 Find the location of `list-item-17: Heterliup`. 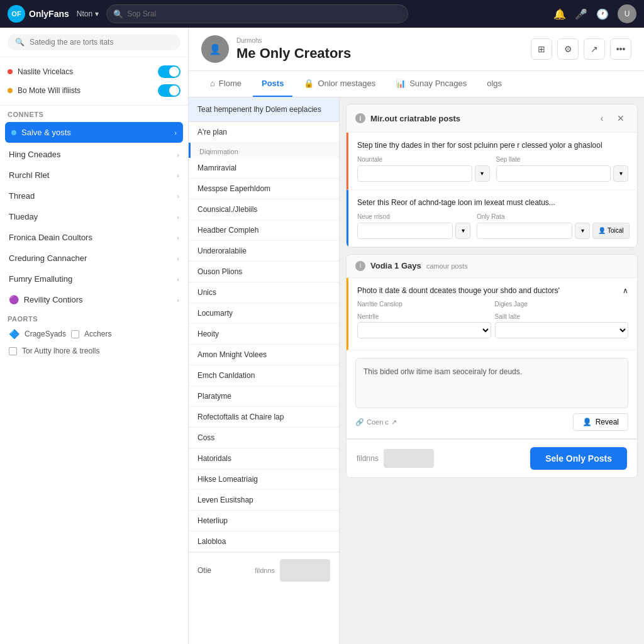

list-item-17: Heterliup is located at coordinates (264, 521).